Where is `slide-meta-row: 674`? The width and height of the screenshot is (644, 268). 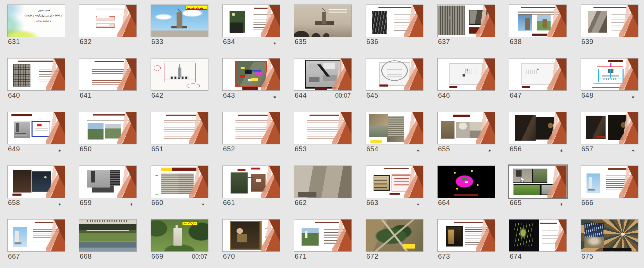 slide-meta-row: 674 is located at coordinates (538, 256).